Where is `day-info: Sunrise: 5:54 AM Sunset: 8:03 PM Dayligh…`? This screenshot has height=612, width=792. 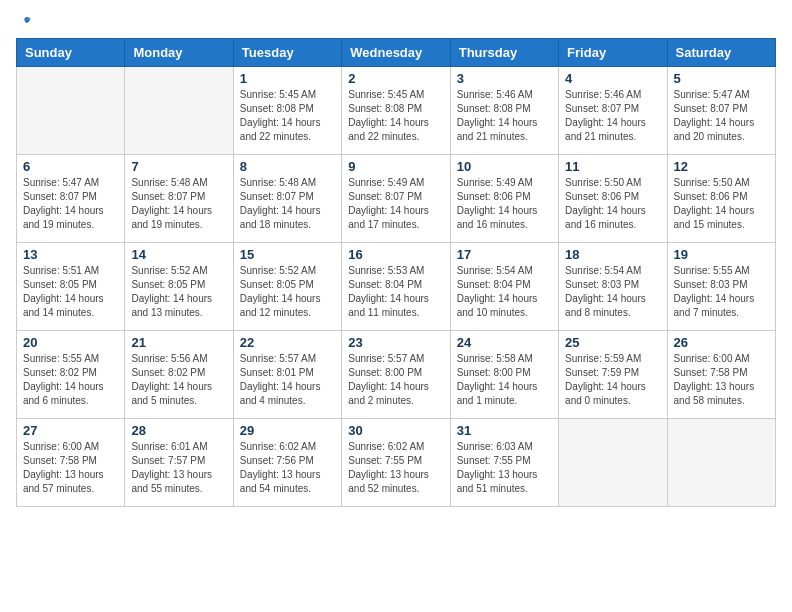
day-info: Sunrise: 5:54 AM Sunset: 8:03 PM Dayligh… is located at coordinates (612, 292).